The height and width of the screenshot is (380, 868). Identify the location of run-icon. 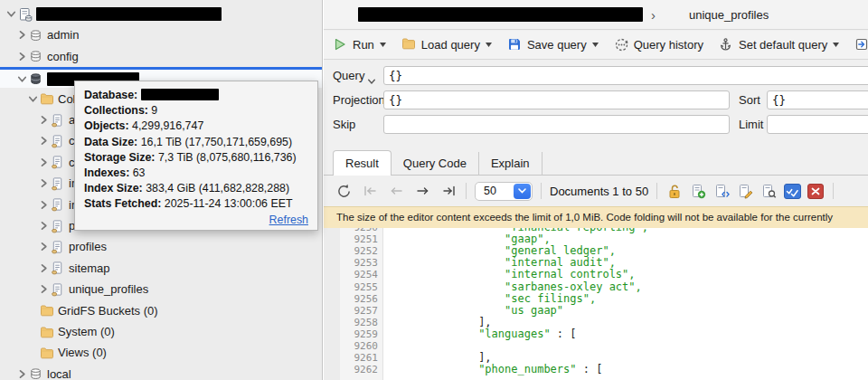
(340, 45).